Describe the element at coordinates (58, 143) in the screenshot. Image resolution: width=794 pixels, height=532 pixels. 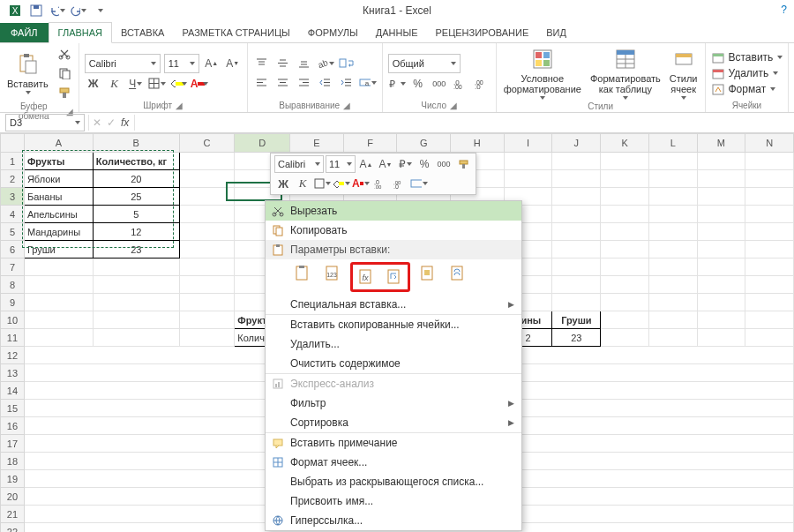
I see `col-header-A: A` at that location.